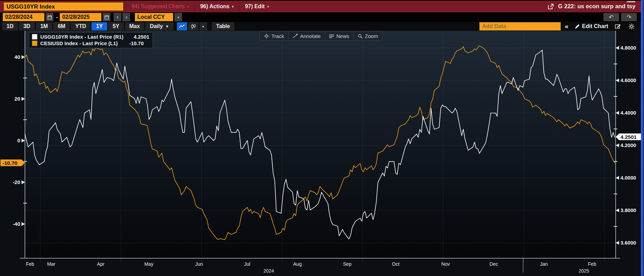  Describe the element at coordinates (149, 264) in the screenshot. I see `svg-text: May` at that location.